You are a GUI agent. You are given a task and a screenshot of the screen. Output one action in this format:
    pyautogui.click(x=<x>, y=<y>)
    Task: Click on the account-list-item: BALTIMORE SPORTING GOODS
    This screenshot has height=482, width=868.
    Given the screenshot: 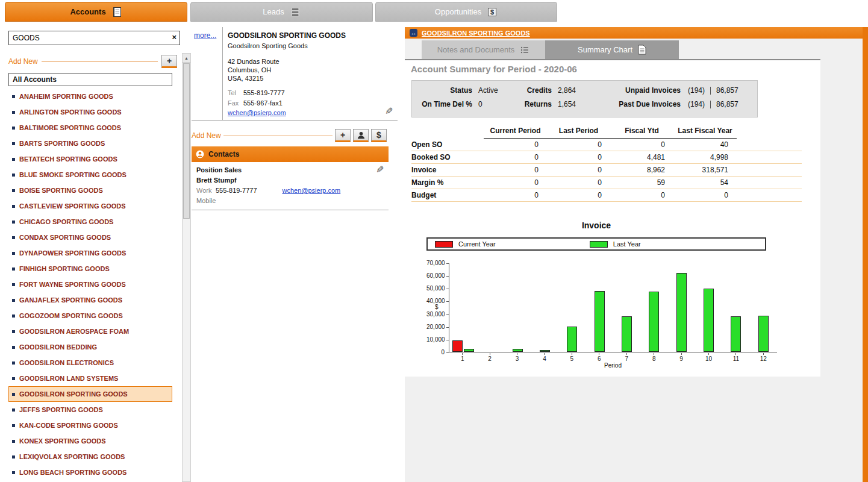 What is the action you would take?
    pyautogui.click(x=90, y=128)
    